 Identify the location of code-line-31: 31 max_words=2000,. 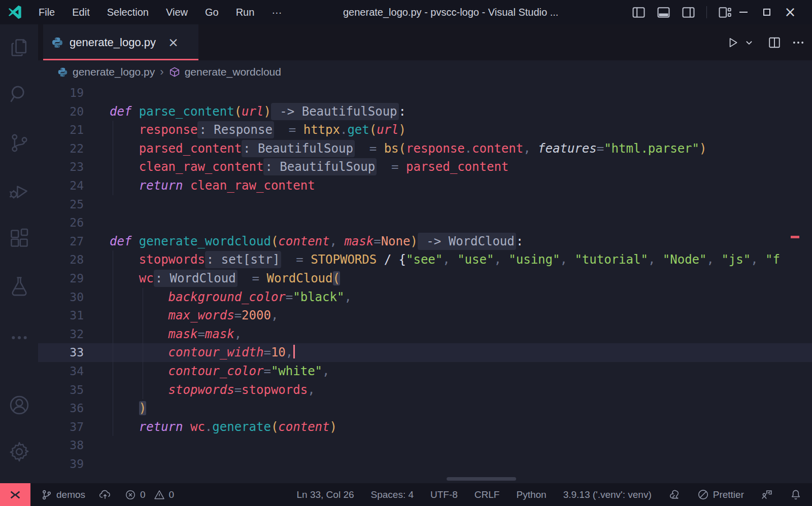
(425, 315).